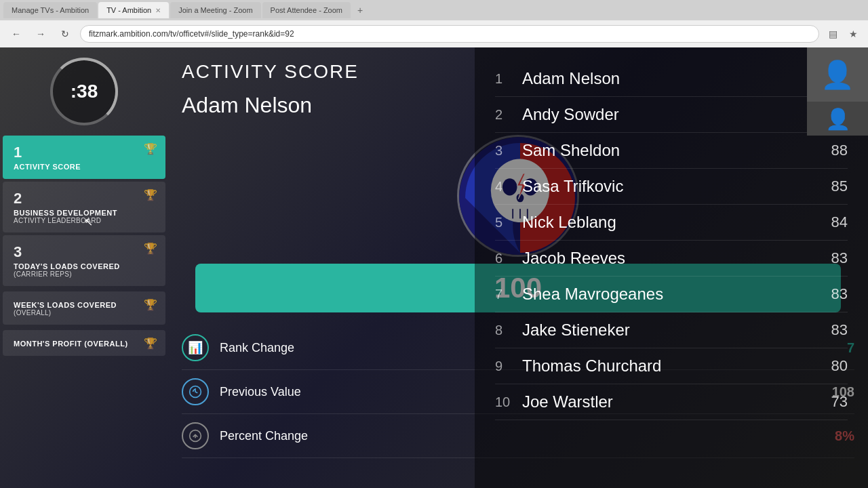 The image size is (868, 488). Describe the element at coordinates (84, 274) in the screenshot. I see `sidebar-subtitle-3: (Carrier Reps)` at that location.